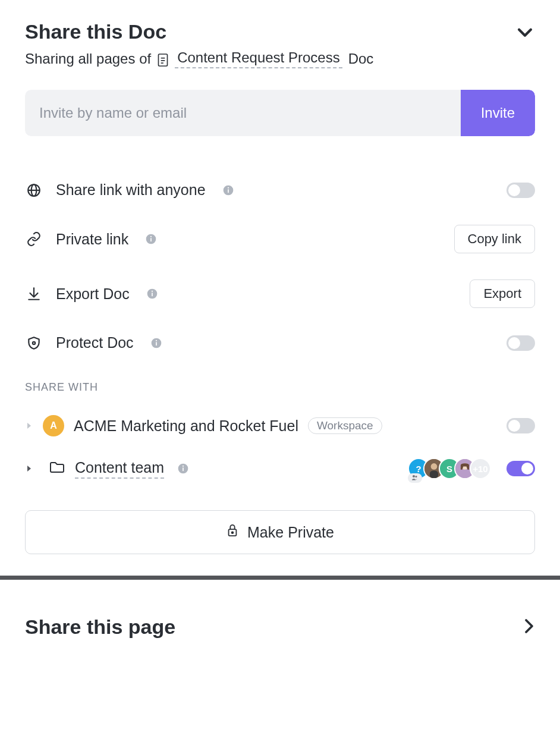 This screenshot has height=729, width=560. I want to click on share-link-toggle, so click(521, 190).